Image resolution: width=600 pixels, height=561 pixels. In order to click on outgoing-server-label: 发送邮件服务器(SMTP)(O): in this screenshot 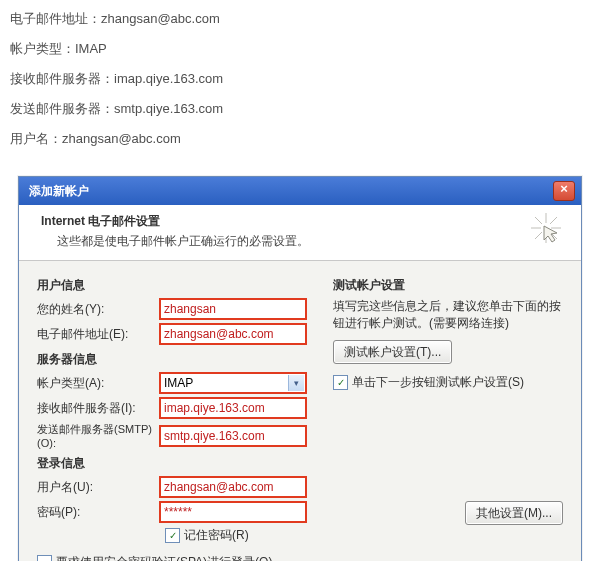, I will do `click(98, 436)`.